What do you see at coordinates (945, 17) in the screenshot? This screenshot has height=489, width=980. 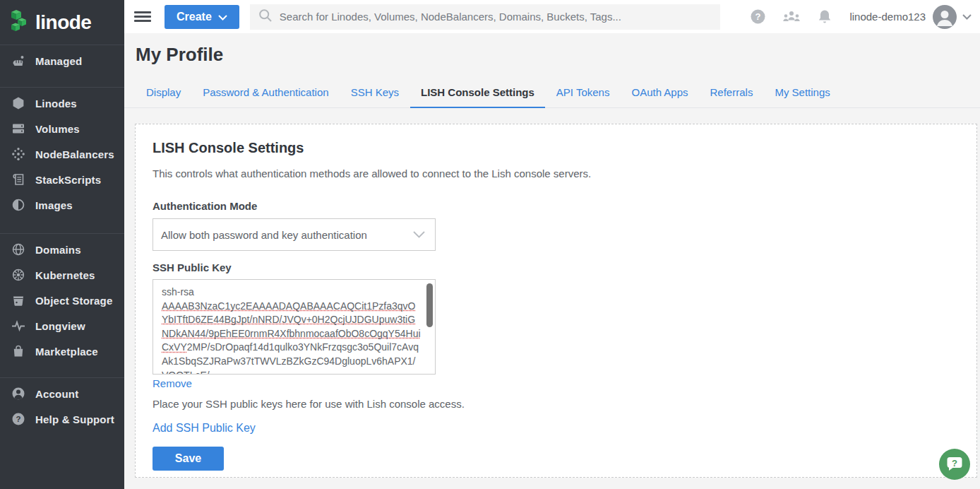 I see `avatar` at bounding box center [945, 17].